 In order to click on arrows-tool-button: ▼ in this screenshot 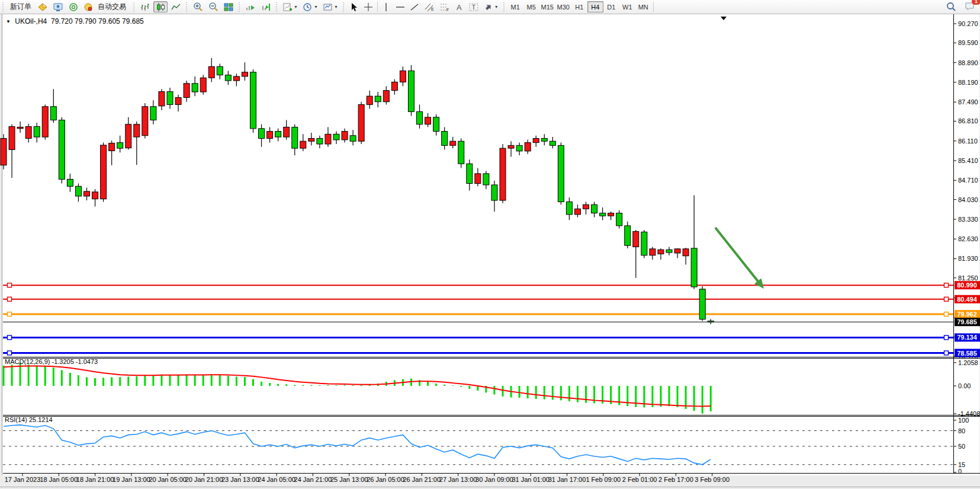, I will do `click(491, 7)`.